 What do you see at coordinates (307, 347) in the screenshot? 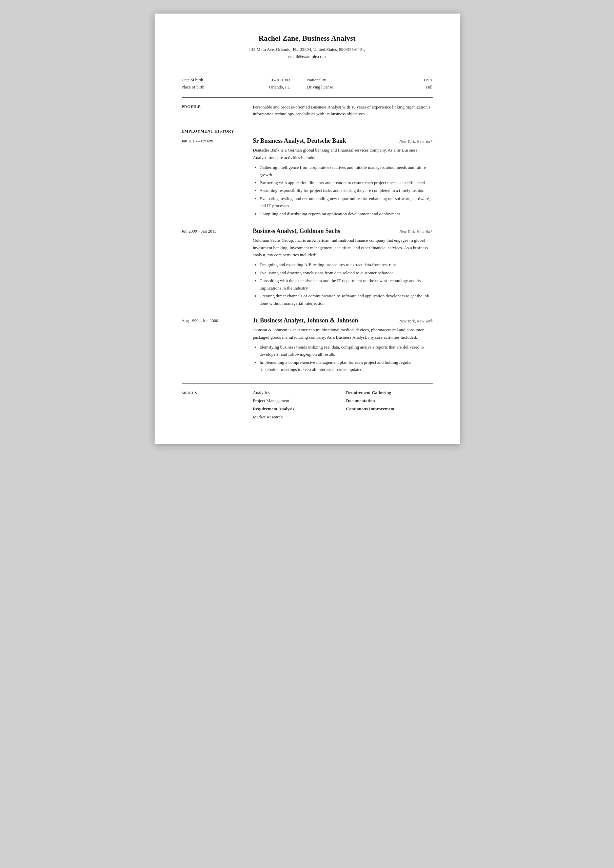
I see `job-row-3: Aug 1999 – Jun 2000 Jr Business Analyst,…` at bounding box center [307, 347].